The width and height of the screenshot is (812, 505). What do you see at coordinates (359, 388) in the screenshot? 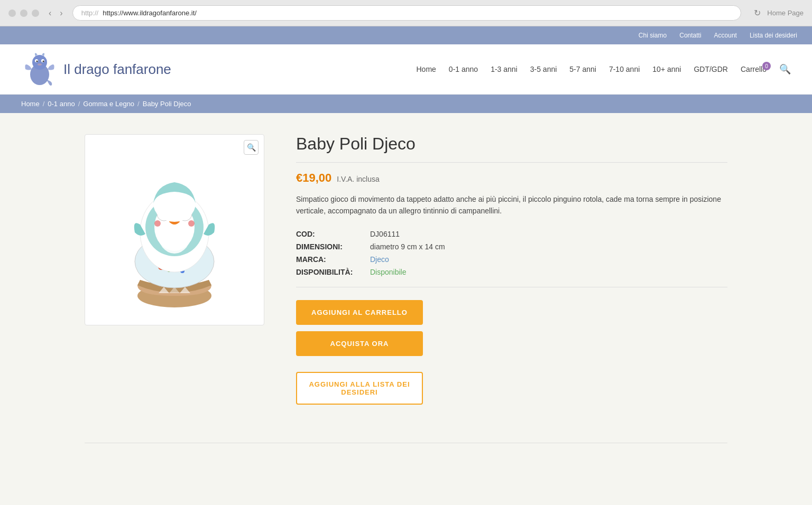
I see `add-to-wishlist-button: AGGIUNGI ALLA LISTA DEI DESIDERI` at bounding box center [359, 388].